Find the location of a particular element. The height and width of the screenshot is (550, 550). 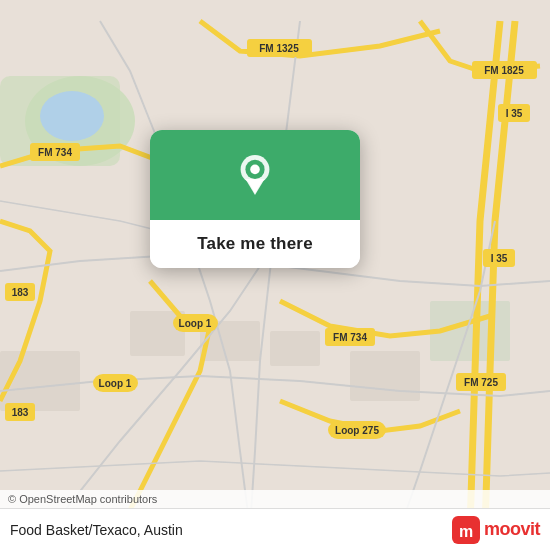

place-name: Food Basket/Texaco, Austin is located at coordinates (231, 530).